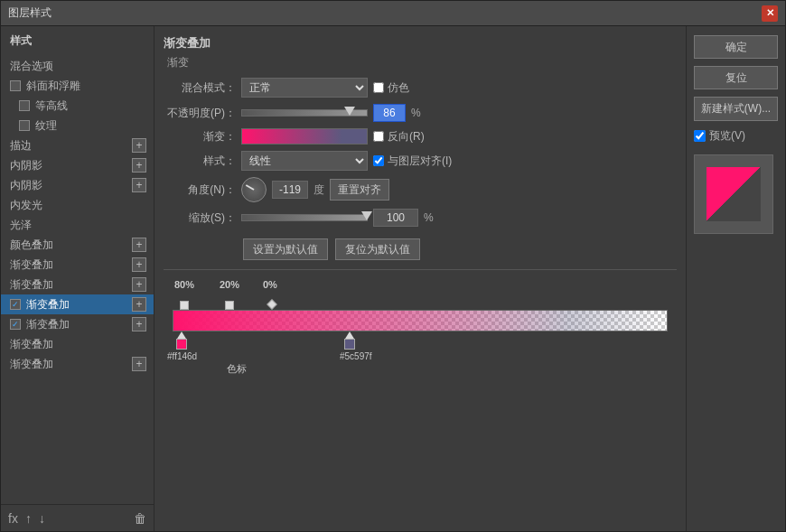  What do you see at coordinates (139, 265) in the screenshot?
I see `gradient-overlay-1-plus-btn: +` at bounding box center [139, 265].